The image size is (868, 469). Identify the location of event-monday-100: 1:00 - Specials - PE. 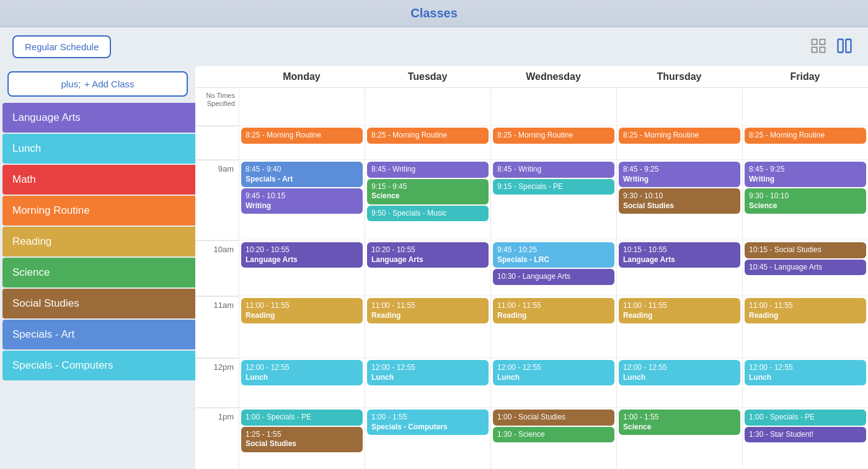
(302, 418).